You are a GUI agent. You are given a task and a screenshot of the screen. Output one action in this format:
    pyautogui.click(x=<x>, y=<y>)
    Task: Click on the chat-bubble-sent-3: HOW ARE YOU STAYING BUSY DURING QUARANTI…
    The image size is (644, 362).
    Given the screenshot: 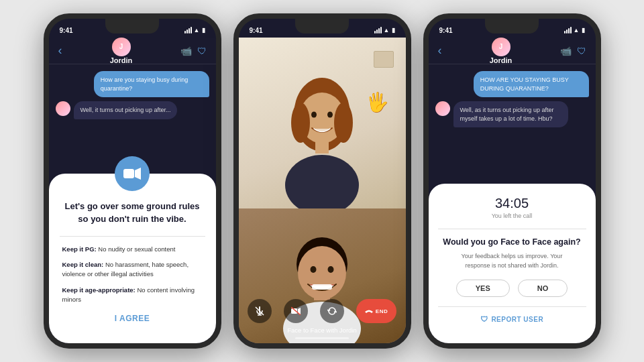 What is the action you would take?
    pyautogui.click(x=531, y=84)
    